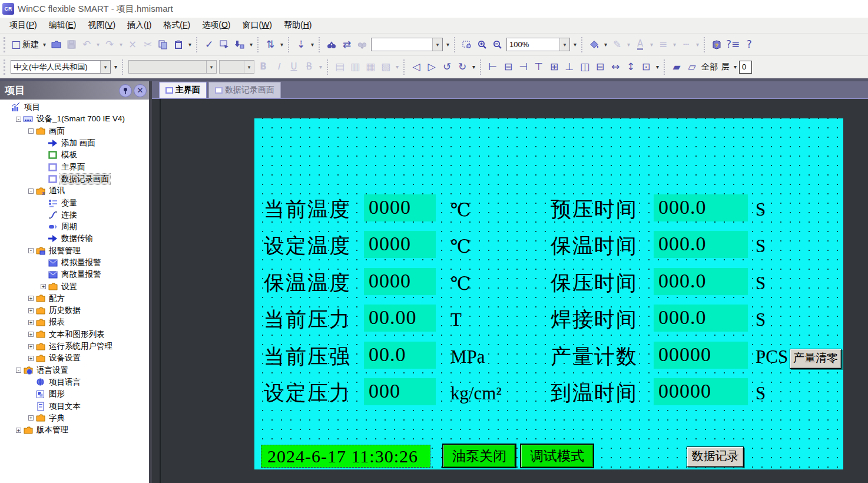  I want to click on layer-dropdown: ▾, so click(735, 67).